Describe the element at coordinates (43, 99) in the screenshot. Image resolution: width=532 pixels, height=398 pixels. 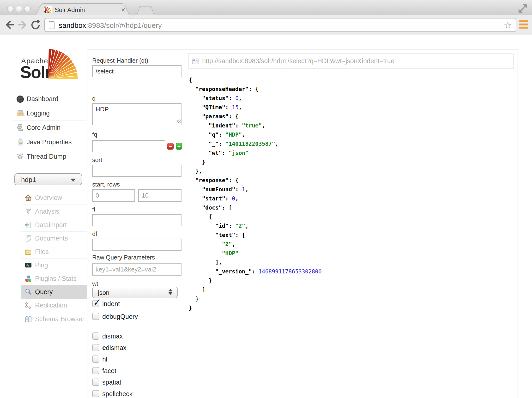
I see `sidebar-item-label: Dashboard` at that location.